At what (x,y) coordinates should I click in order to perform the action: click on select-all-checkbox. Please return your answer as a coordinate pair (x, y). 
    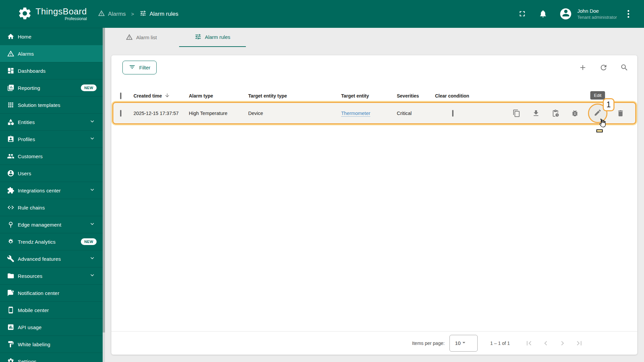
    Looking at the image, I should click on (121, 96).